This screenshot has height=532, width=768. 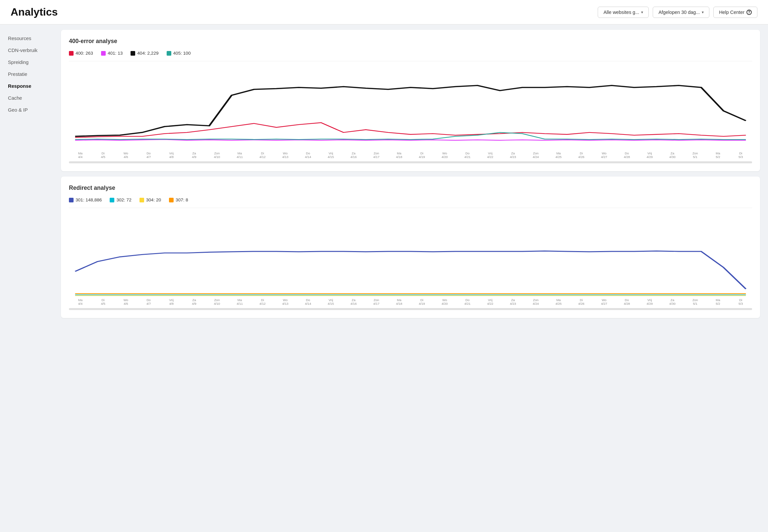 What do you see at coordinates (411, 301) in the screenshot?
I see `redirect-chart-x-axis: Ma4/4 Di4/5 Wo4/6 Do4/7 Vrij4/8 Za4/9 Zo…` at bounding box center [411, 301].